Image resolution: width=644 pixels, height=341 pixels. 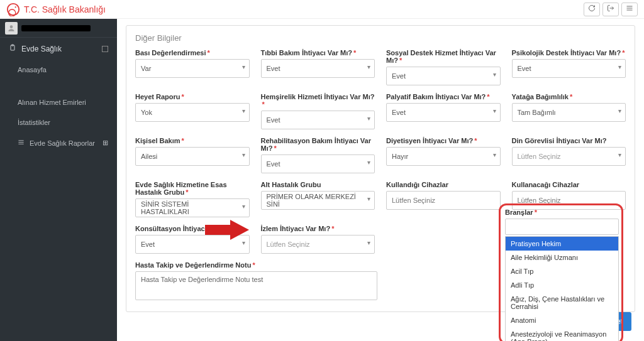 I want to click on label-psiko: Psikolojik Destek İhtiyacı Var Mı?*, so click(x=569, y=53).